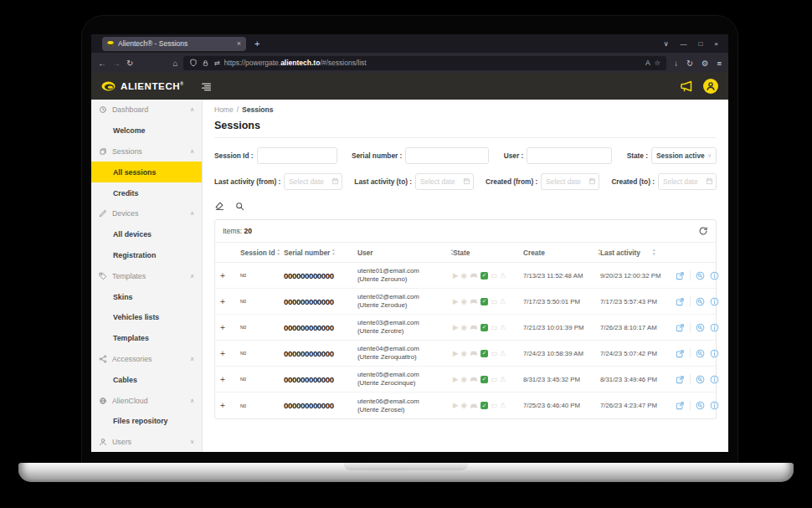 The width and height of the screenshot is (812, 508). I want to click on maximize-icon: □, so click(700, 44).